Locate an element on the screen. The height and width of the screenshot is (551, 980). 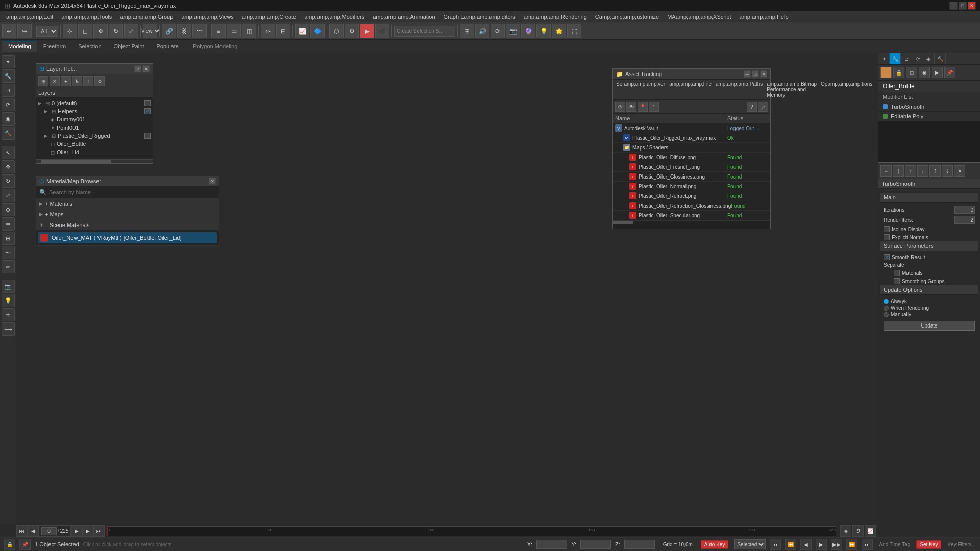
asset-scrollbar is located at coordinates (692, 222).